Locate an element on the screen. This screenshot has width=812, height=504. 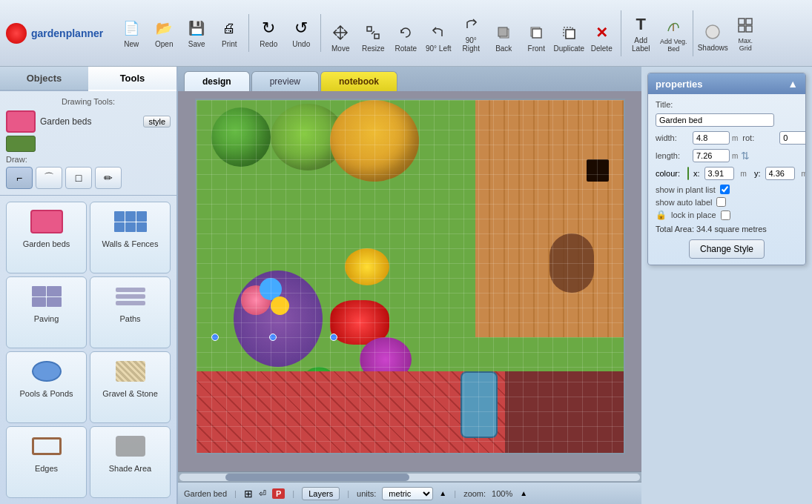
rotate-right-button: 90° Right is located at coordinates (471, 33).